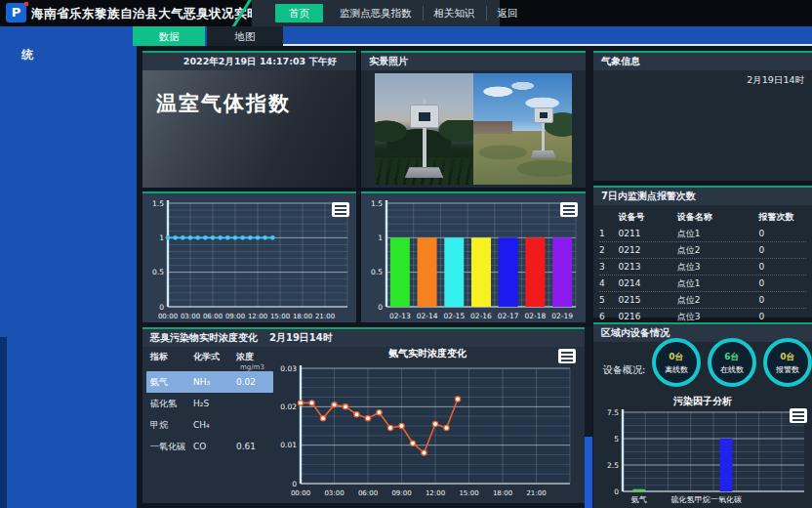 The height and width of the screenshot is (508, 812). Describe the element at coordinates (703, 275) in the screenshot. I see `alarm-table-body: 10211点位1020212点位2030213点位3040214点位105021…` at that location.